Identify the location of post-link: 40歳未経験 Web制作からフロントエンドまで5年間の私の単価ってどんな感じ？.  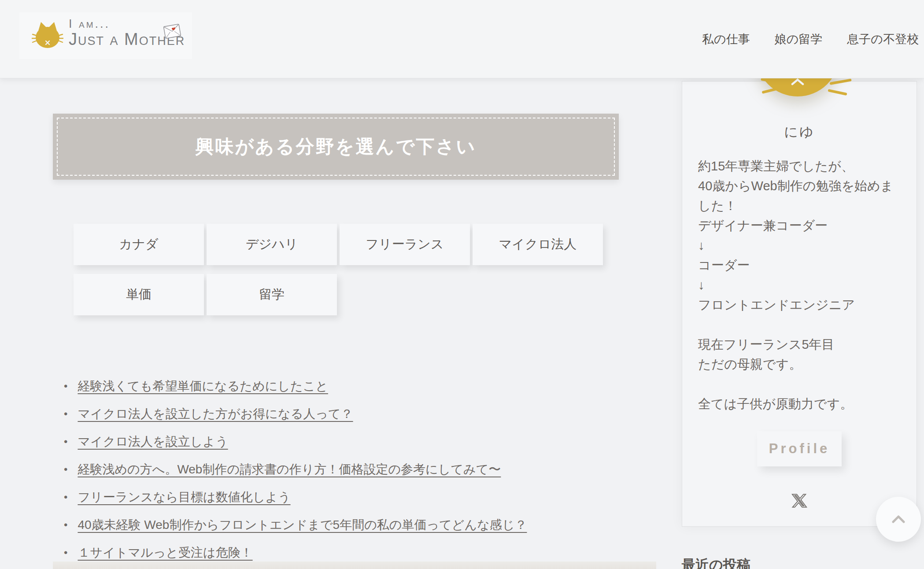
(302, 525).